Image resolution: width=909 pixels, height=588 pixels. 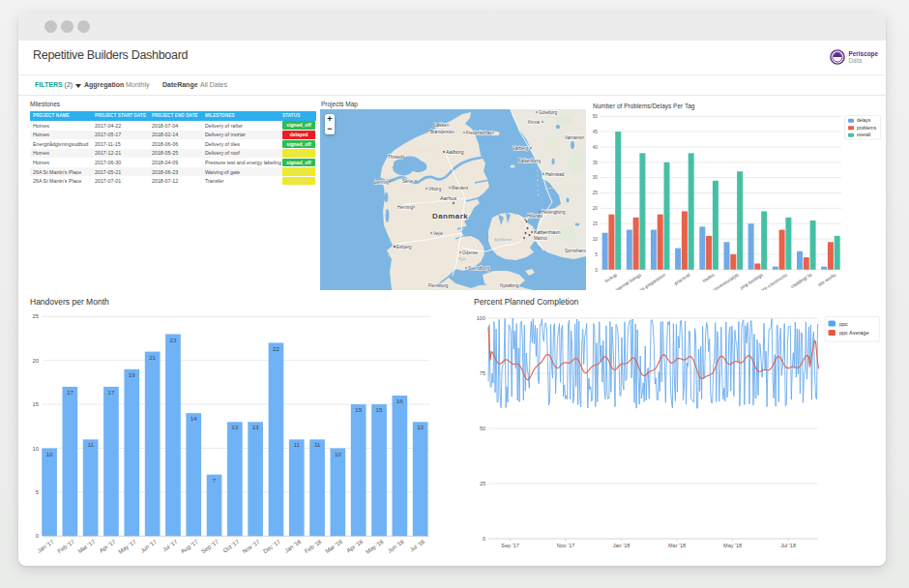 I want to click on svg-text: Mar '17, so click(x=87, y=547).